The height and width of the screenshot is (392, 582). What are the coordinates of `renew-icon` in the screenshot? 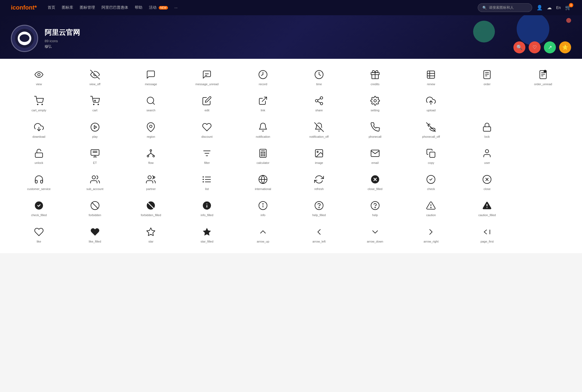 It's located at (431, 75).